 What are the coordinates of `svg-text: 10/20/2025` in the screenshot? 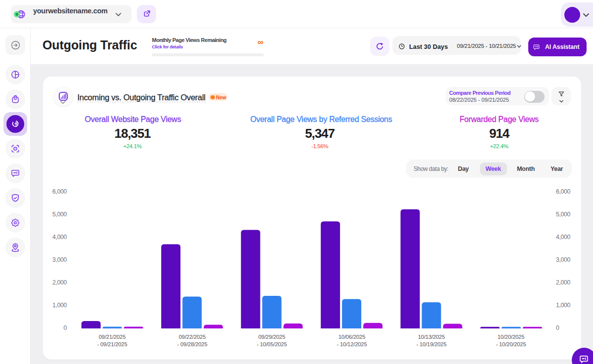 It's located at (511, 337).